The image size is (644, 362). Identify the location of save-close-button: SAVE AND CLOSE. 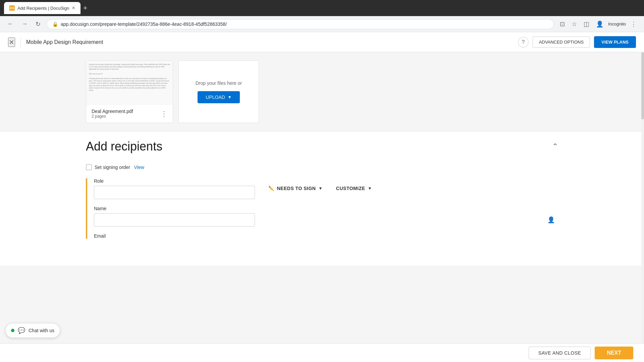
(559, 353).